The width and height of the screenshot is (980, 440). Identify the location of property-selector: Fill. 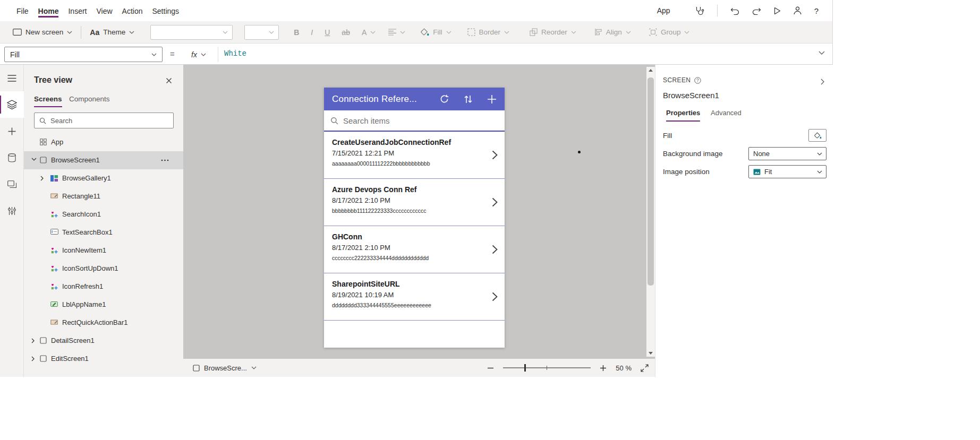
(83, 54).